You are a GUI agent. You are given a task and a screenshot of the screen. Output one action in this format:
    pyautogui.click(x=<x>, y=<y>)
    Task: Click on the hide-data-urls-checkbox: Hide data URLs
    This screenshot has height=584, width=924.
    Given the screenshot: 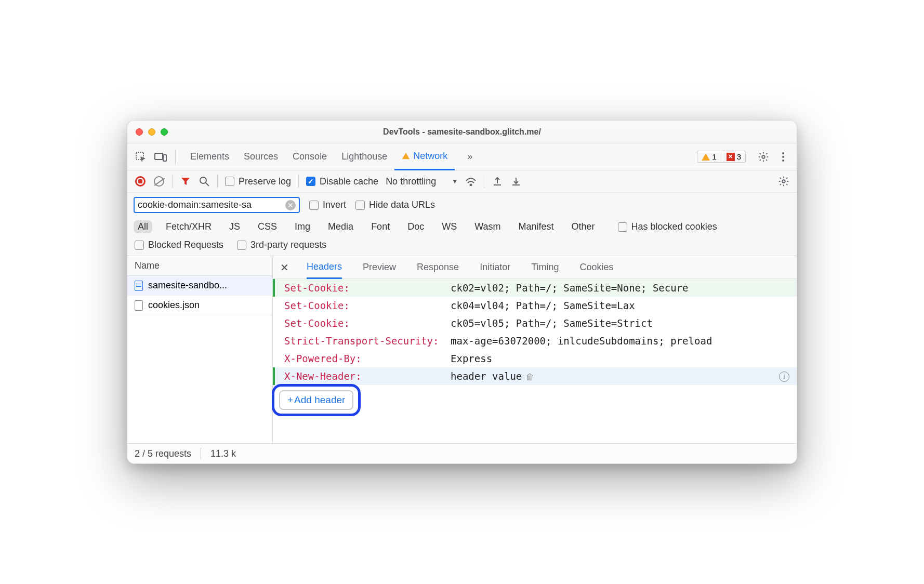 What is the action you would take?
    pyautogui.click(x=395, y=205)
    